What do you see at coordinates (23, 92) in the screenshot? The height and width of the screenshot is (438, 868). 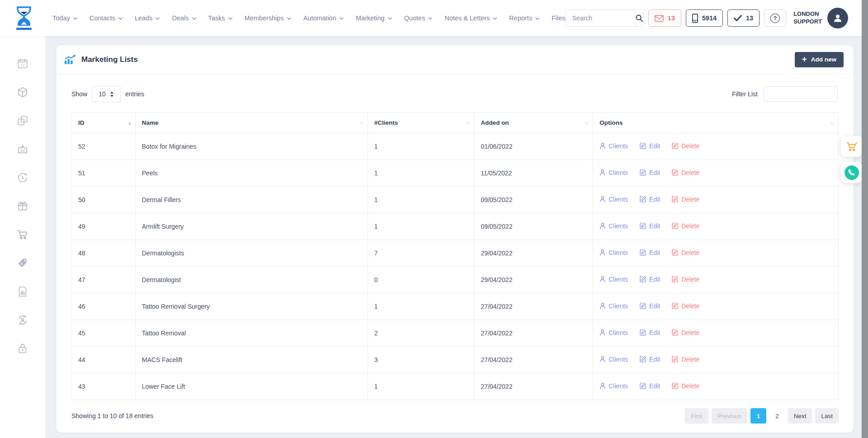 I see `package-icon` at bounding box center [23, 92].